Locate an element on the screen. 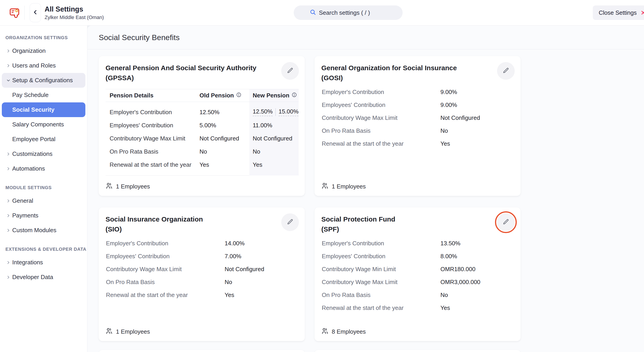  sidebar-item-pay-schedule: Pay Schedule is located at coordinates (44, 95).